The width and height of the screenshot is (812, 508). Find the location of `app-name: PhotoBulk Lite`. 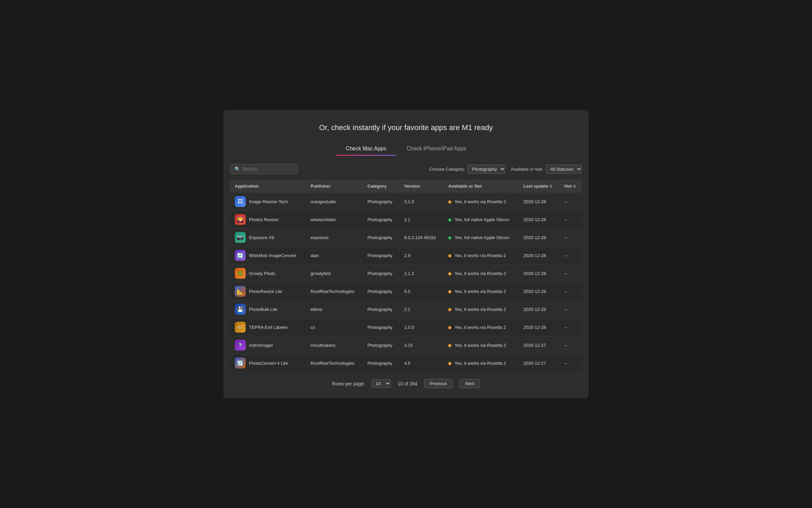

app-name: PhotoBulk Lite is located at coordinates (263, 310).